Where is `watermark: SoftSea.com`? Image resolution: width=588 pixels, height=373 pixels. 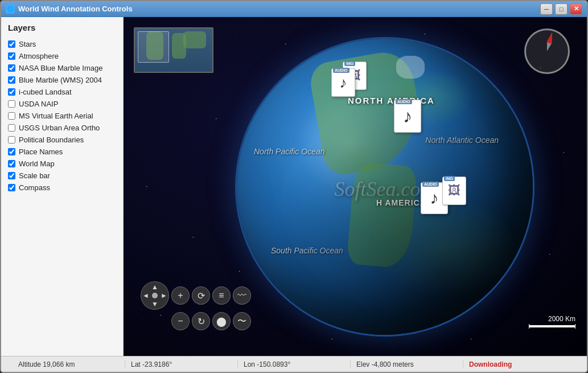
watermark: SoftSea.com is located at coordinates (385, 189).